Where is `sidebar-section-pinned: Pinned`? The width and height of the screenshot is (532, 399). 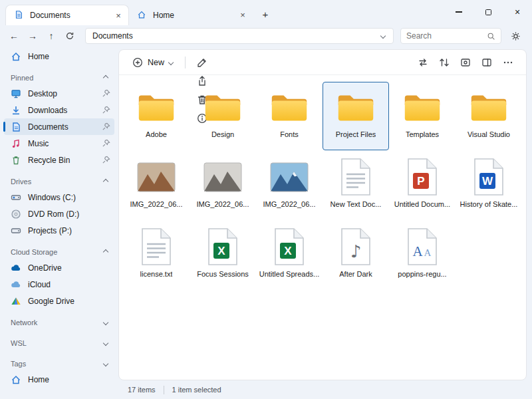
sidebar-section-pinned: Pinned is located at coordinates (59, 78).